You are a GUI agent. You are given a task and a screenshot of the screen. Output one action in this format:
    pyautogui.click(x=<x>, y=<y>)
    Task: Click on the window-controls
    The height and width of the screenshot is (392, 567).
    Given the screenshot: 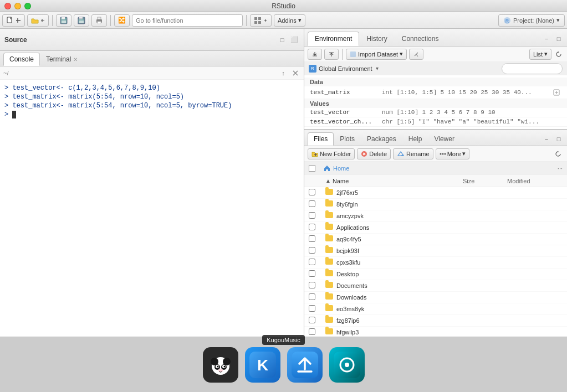 What is the action you would take?
    pyautogui.click(x=18, y=6)
    